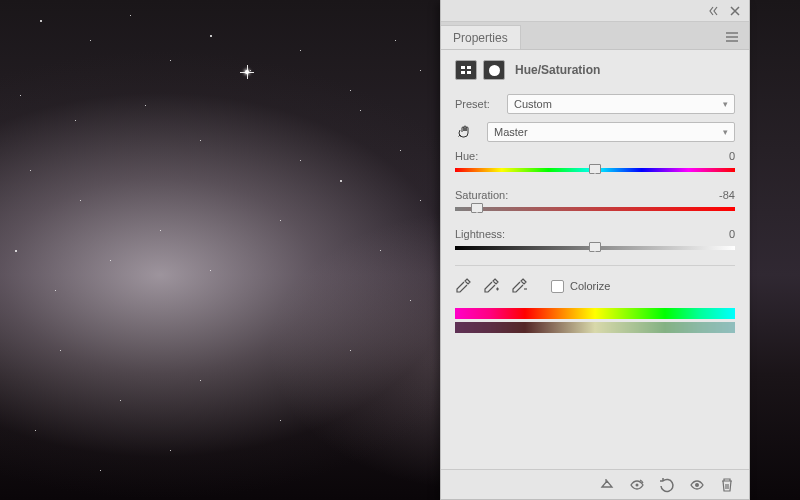  I want to click on saturation-thumb, so click(477, 208).